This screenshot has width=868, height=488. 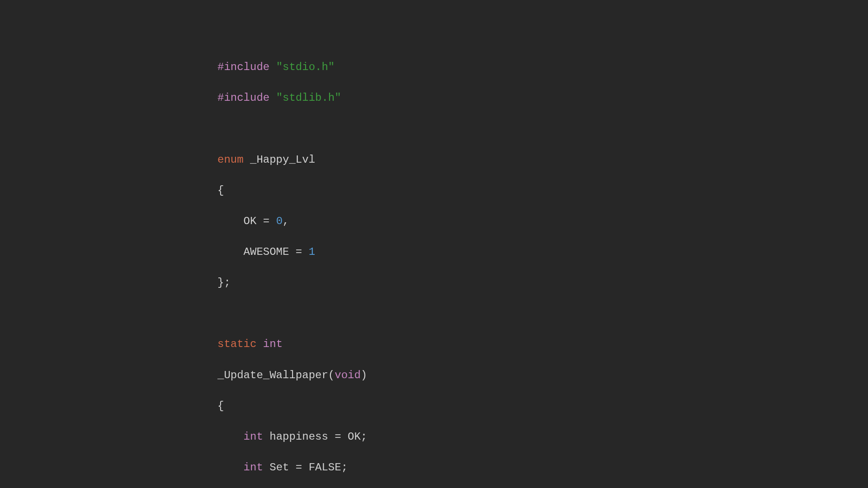 I want to click on code-line-13: int happiness = OK;, so click(x=542, y=437).